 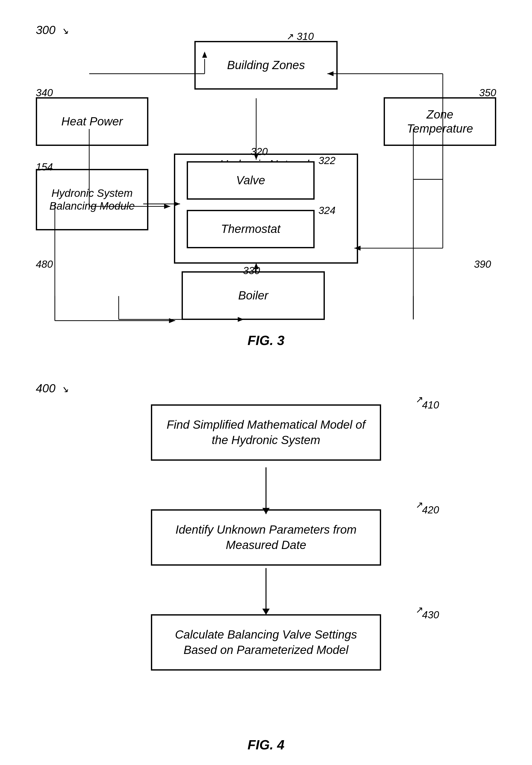 What do you see at coordinates (251, 181) in the screenshot?
I see `valve-box: Valve` at bounding box center [251, 181].